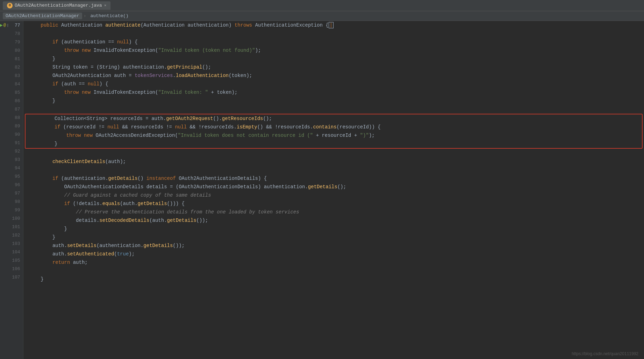  I want to click on code-line-81: }, so click(334, 59).